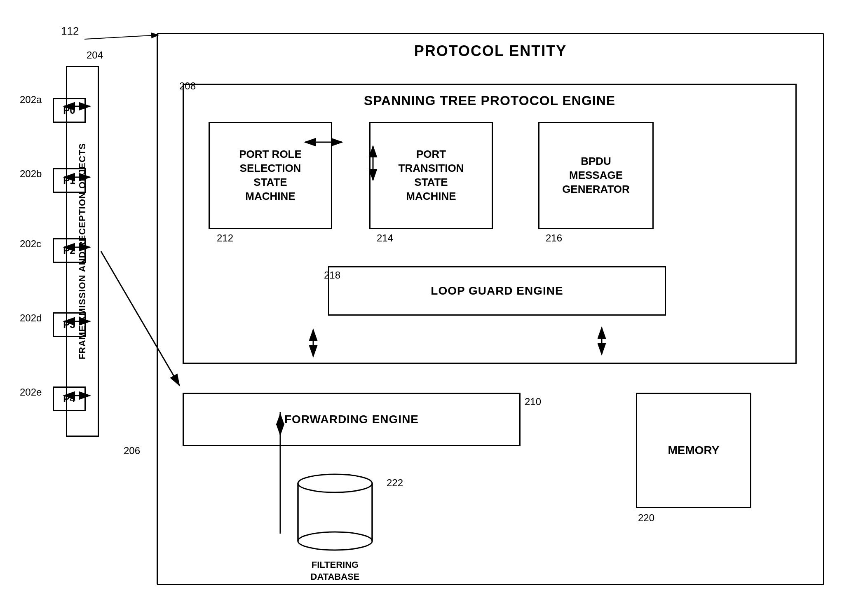 This screenshot has width=863, height=616. Describe the element at coordinates (69, 399) in the screenshot. I see `port-p4-label: P4` at that location.